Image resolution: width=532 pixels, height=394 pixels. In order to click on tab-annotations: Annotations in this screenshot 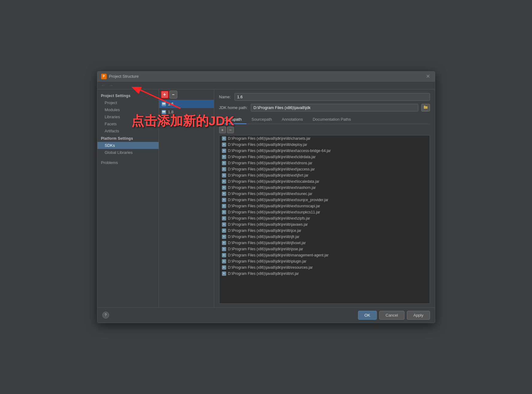, I will do `click(293, 120)`.